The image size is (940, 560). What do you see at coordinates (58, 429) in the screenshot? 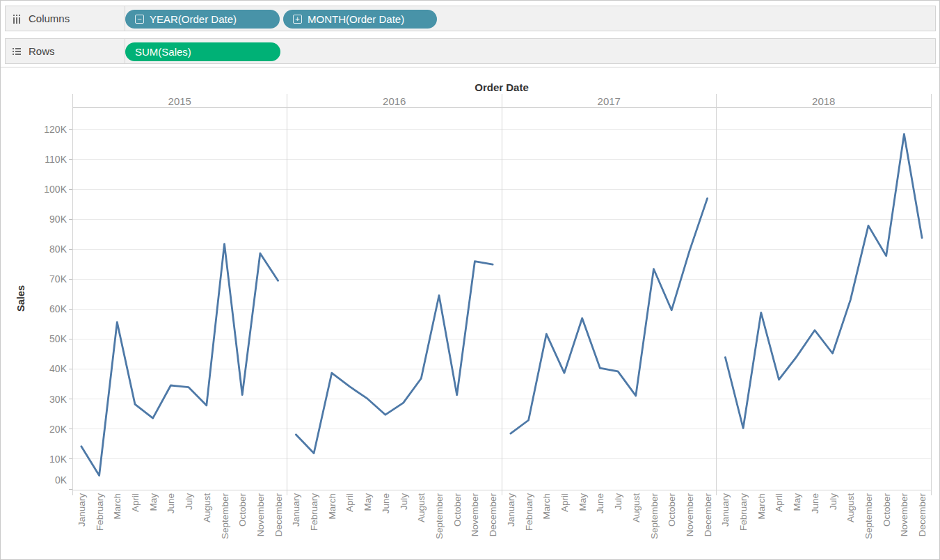
I see `y-tick-label: 20K` at bounding box center [58, 429].